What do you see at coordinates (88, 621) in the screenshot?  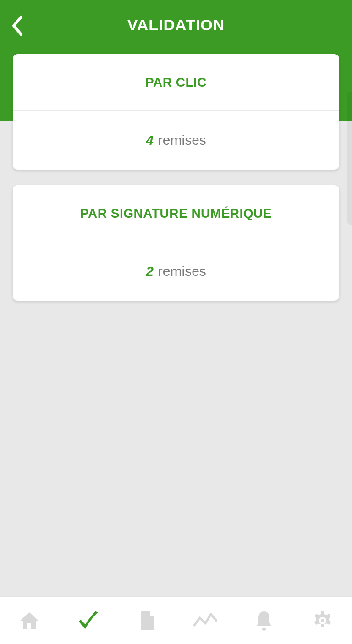 I see `tab-validate` at bounding box center [88, 621].